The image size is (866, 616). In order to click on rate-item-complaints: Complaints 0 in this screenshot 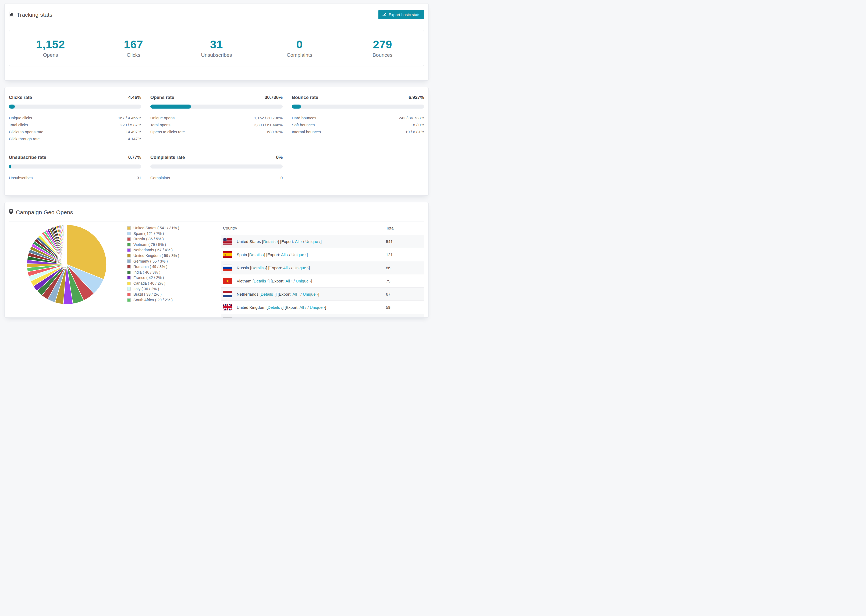, I will do `click(216, 178)`.